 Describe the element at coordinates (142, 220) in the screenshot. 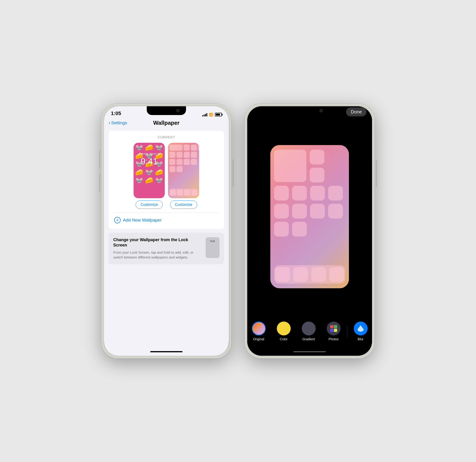

I see `add-wallpaper-label: Add New Wallpaper` at that location.